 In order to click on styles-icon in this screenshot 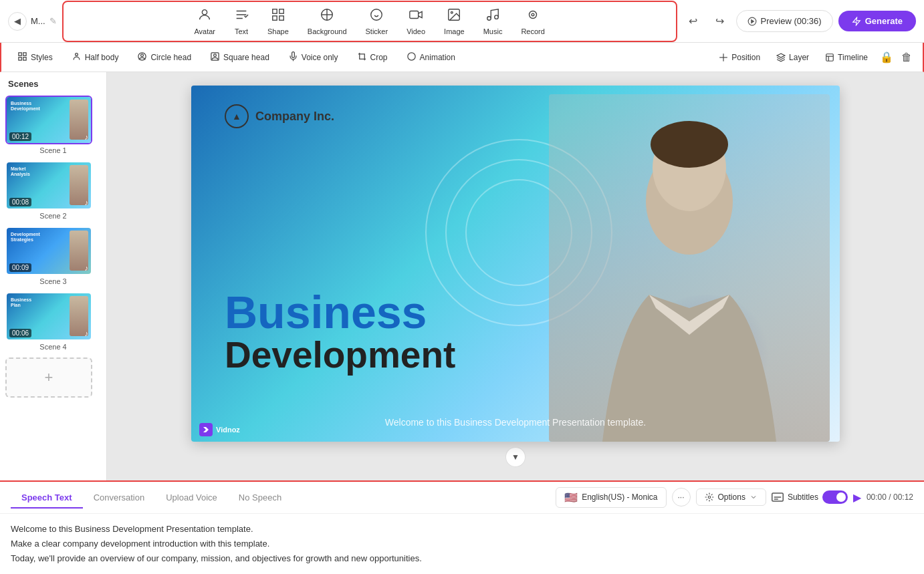, I will do `click(23, 57)`.